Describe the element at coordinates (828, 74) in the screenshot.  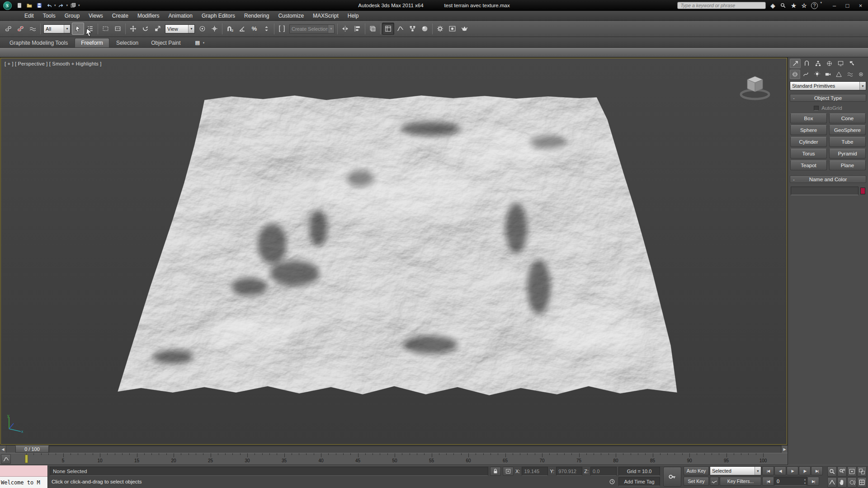
I see `cameras-category` at that location.